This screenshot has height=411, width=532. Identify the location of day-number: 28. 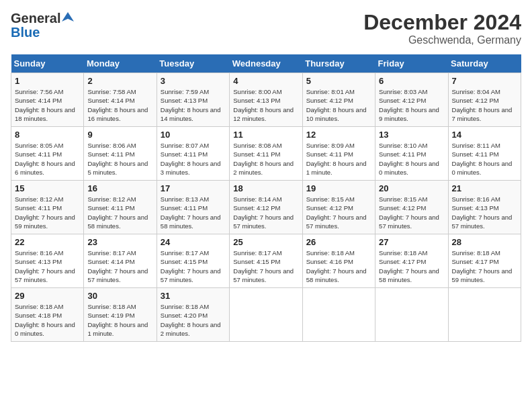
(485, 242).